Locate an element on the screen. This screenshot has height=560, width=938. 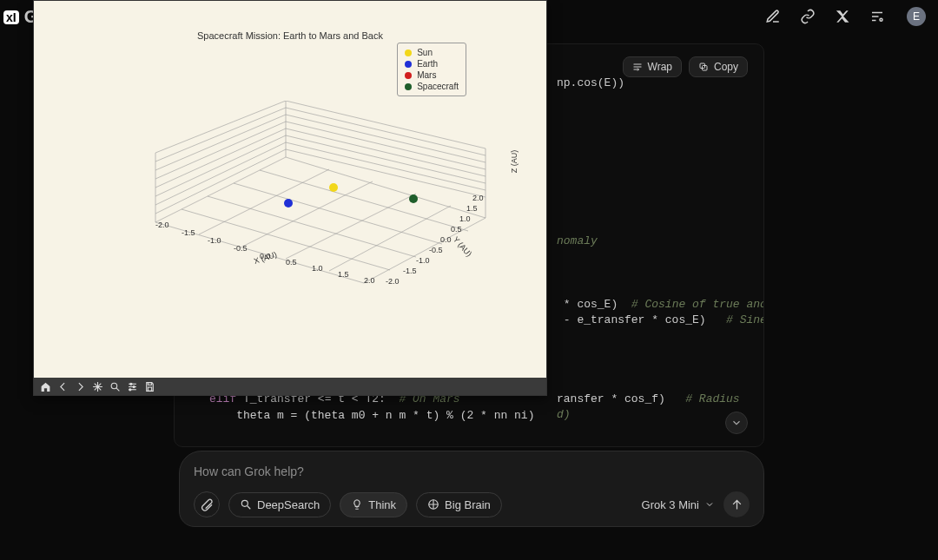
x-icon is located at coordinates (842, 16).